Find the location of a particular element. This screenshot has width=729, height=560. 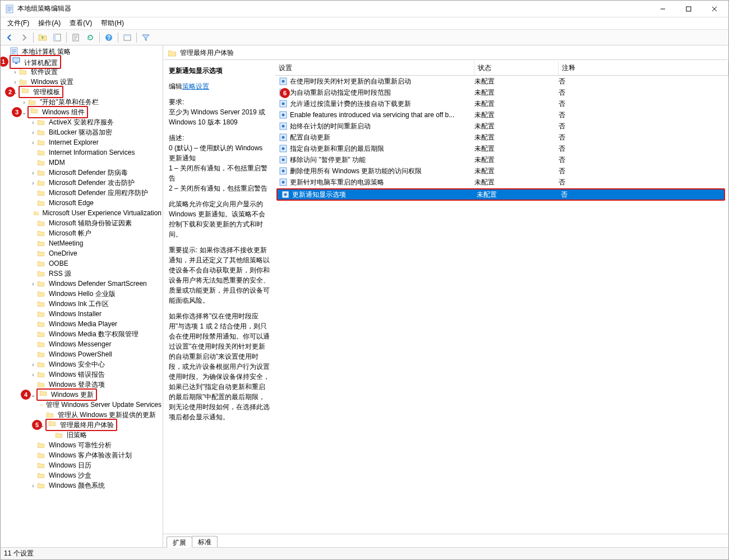

properties-button is located at coordinates (127, 38).